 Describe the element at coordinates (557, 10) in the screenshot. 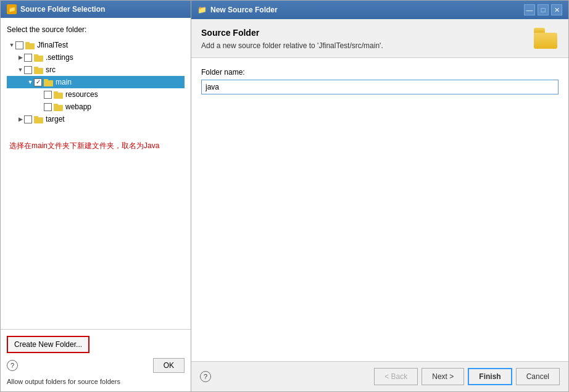

I see `close-button: ✕` at that location.